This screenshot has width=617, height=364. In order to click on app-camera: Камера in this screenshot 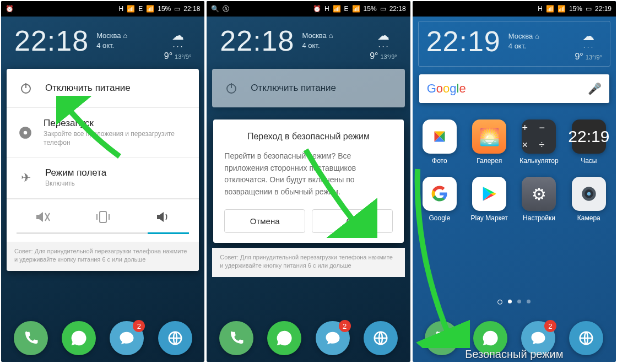, I will do `click(589, 199)`.